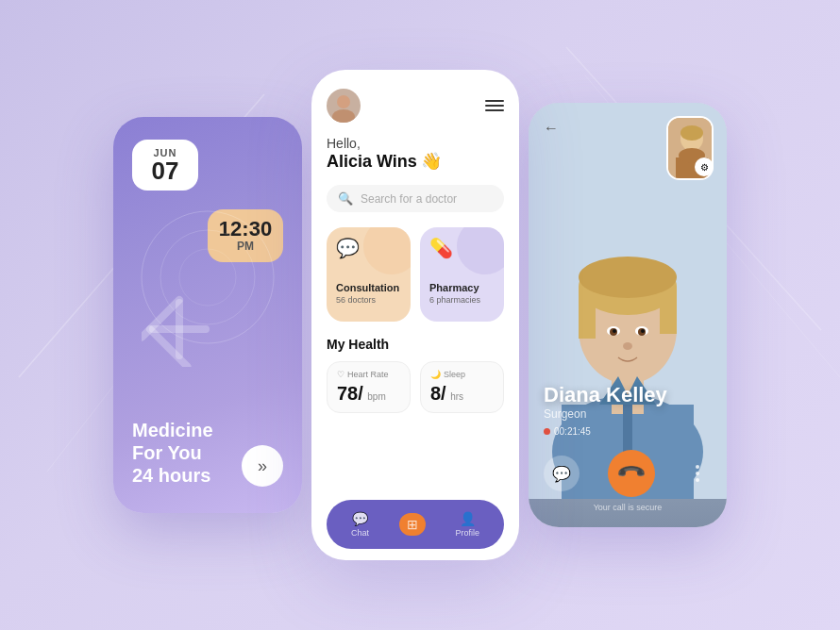 The image size is (840, 630). Describe the element at coordinates (415, 106) in the screenshot. I see `phone2-header` at that location.